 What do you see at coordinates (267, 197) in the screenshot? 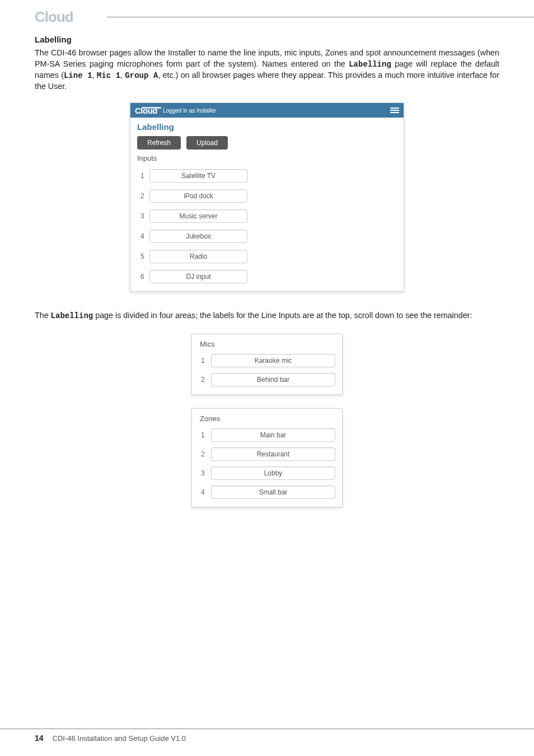
I see `labelling-panel: Cloud Logged in as Installer Labelling R…` at bounding box center [267, 197].